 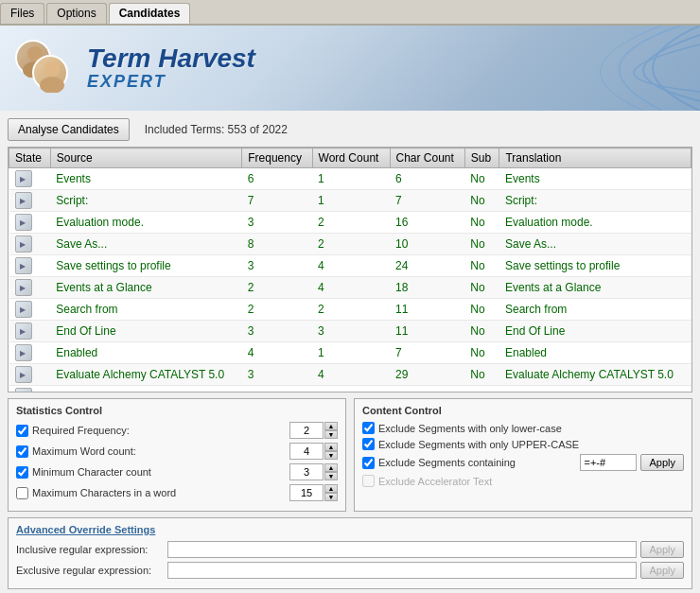 I want to click on advanced-title: Advanced Override Settings, so click(x=350, y=530).